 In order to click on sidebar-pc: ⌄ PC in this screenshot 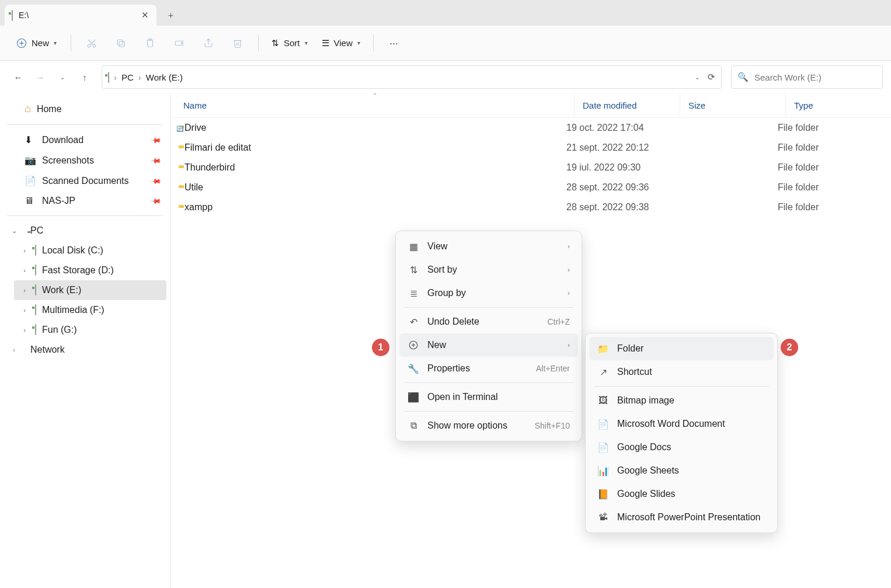, I will do `click(85, 231)`.